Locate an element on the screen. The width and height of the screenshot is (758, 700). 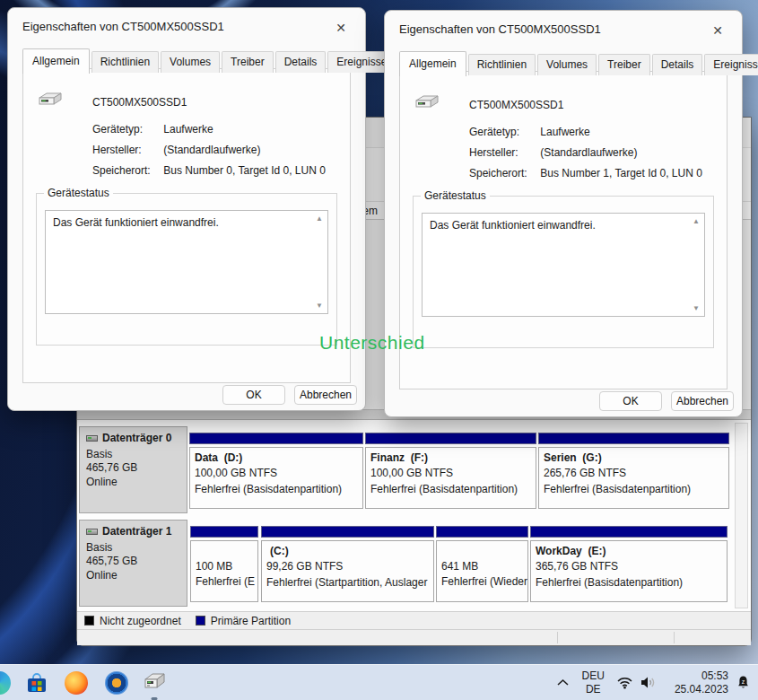
legend-label: Primäre Partition is located at coordinates (251, 621).